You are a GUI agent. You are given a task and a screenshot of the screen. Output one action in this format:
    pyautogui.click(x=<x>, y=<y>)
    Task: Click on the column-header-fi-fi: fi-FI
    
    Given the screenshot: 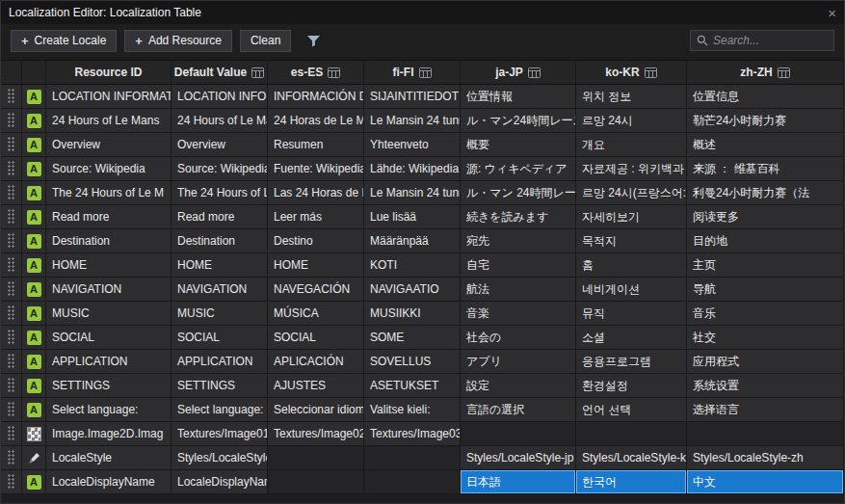 What is the action you would take?
    pyautogui.click(x=412, y=72)
    